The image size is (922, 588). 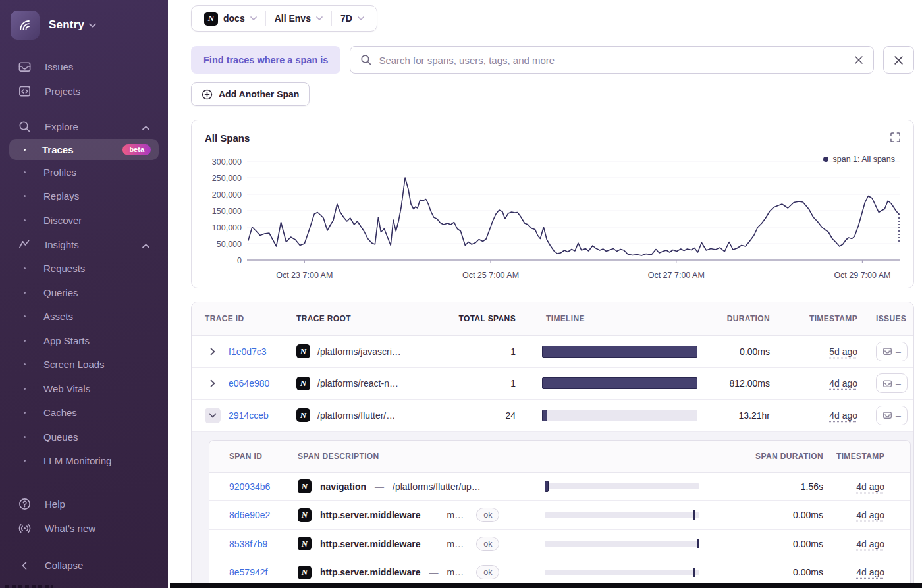 I want to click on col-trace-root: TRACE ROOT, so click(x=356, y=319).